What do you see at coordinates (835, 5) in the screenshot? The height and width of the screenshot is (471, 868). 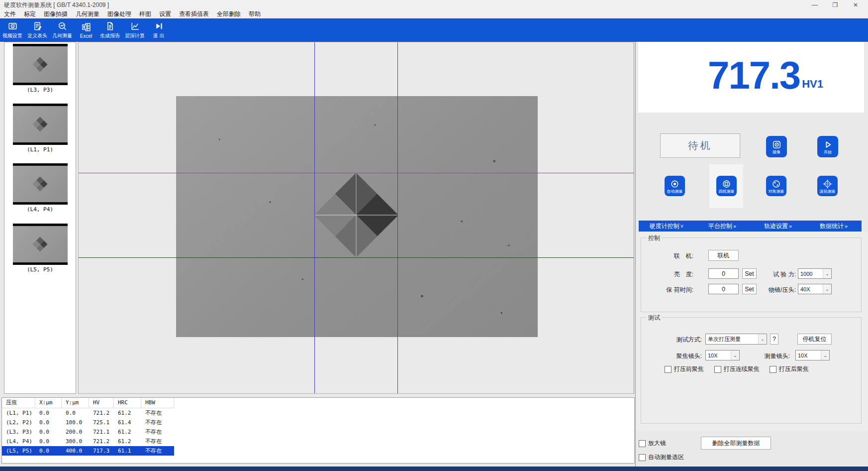 I see `restore-button: ❐` at bounding box center [835, 5].